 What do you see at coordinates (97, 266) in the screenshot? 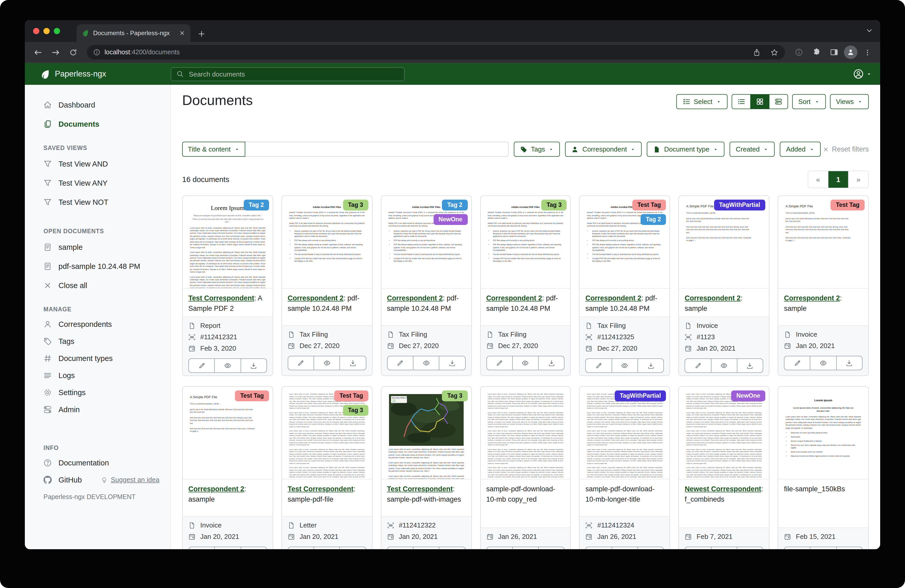
I see `sidebar-item-pdf-sample-10-24-48-pm: pdf-sample 10.24.48 PM` at bounding box center [97, 266].